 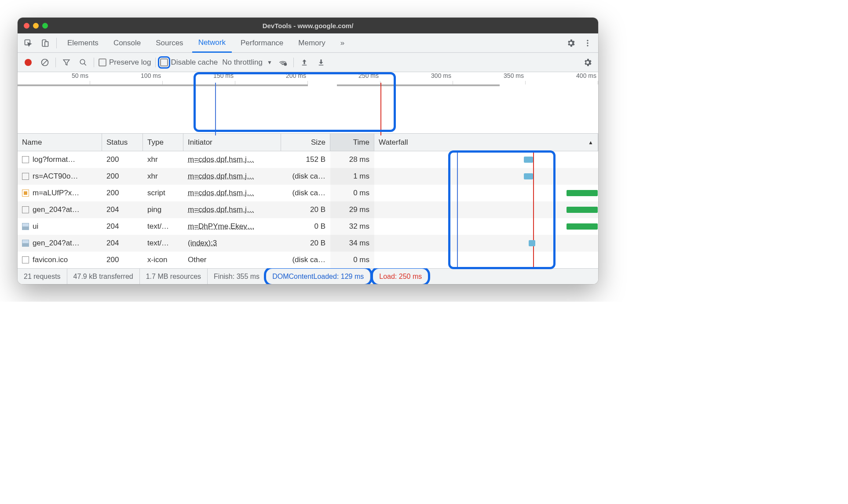 What do you see at coordinates (194, 62) in the screenshot?
I see `disable-cache-label: Disable cache` at bounding box center [194, 62].